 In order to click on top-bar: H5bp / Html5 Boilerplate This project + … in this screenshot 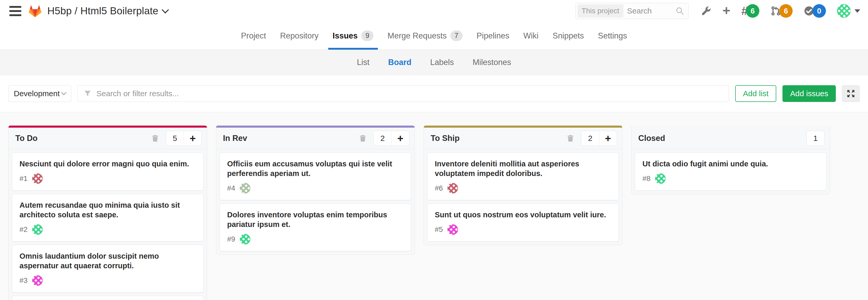, I will do `click(434, 11)`.